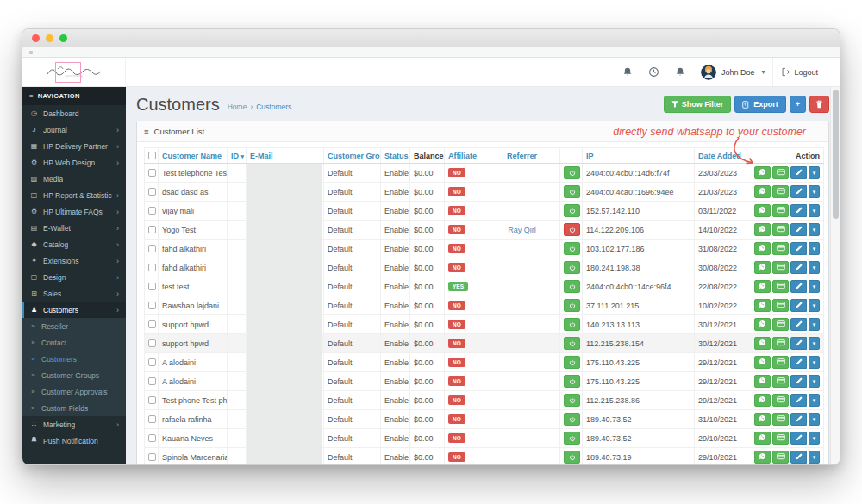 The width and height of the screenshot is (862, 504). Describe the element at coordinates (74, 293) in the screenshot. I see `sidebar-item-sales: ⊞Sales›` at that location.